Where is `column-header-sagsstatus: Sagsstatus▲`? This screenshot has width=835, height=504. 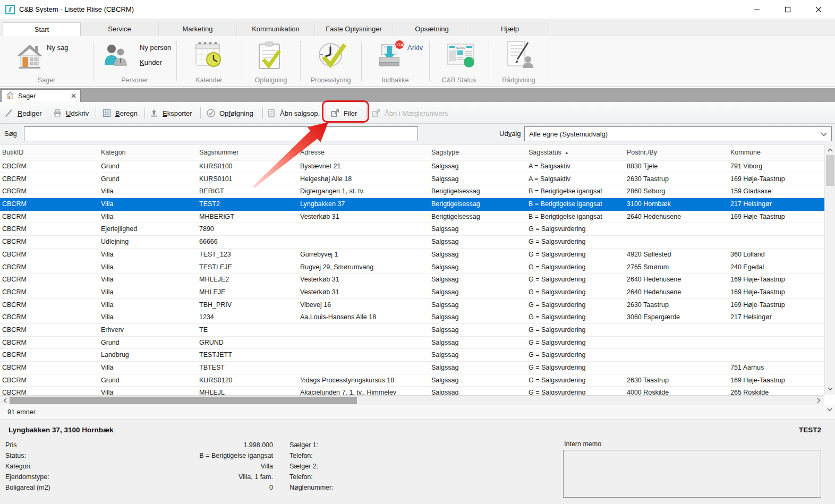 column-header-sagsstatus: Sagsstatus▲ is located at coordinates (576, 152).